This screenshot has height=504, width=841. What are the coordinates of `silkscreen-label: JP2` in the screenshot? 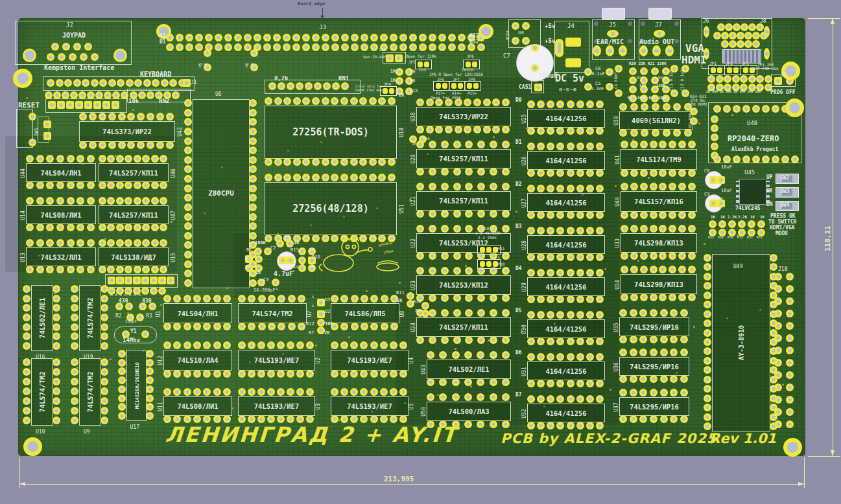 It's located at (729, 63).